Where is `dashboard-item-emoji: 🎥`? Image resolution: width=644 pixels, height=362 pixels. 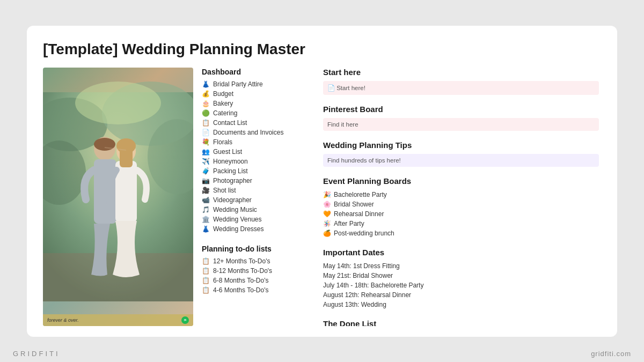 dashboard-item-emoji: 🎥 is located at coordinates (206, 190).